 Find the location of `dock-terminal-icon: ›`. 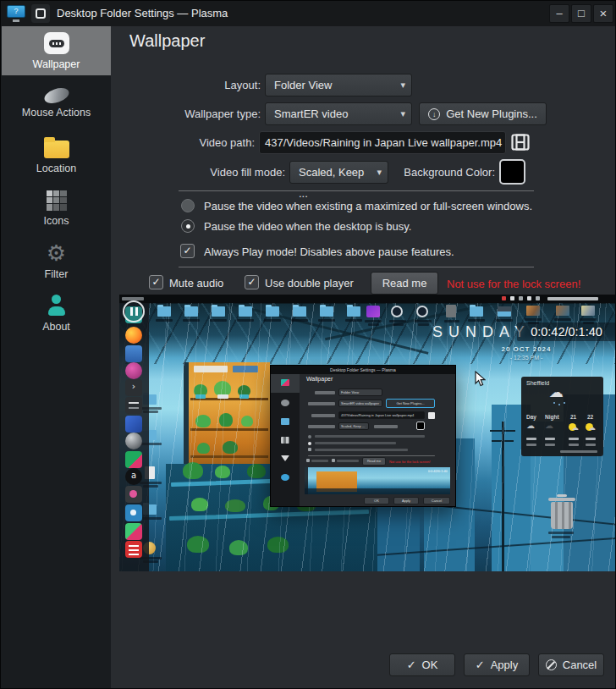

dock-terminal-icon: › is located at coordinates (134, 388).